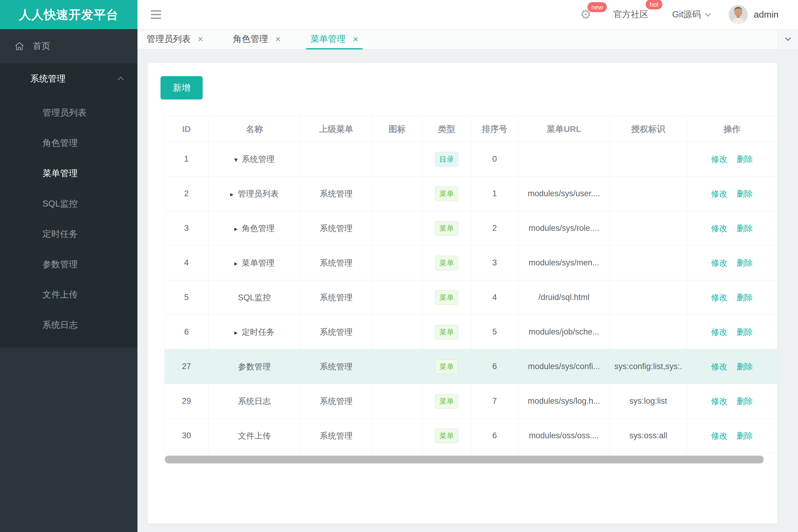 Image resolution: width=798 pixels, height=532 pixels. Describe the element at coordinates (495, 129) in the screenshot. I see `col-order: 排序号` at that location.